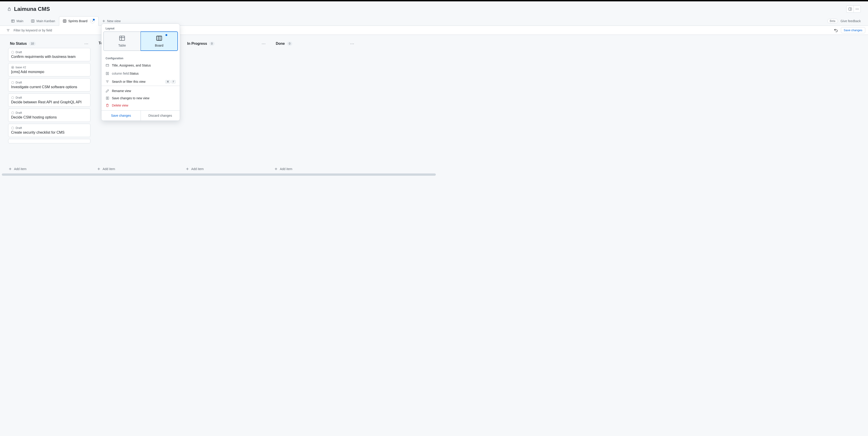 The image size is (868, 436). Describe the element at coordinates (280, 43) in the screenshot. I see `column-title: Done` at that location.